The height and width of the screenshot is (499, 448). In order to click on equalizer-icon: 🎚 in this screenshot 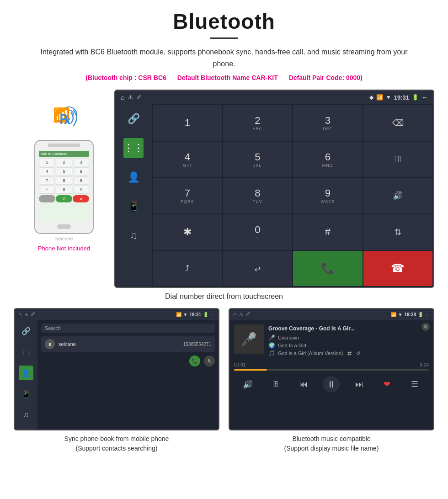, I will do `click(276, 384)`.